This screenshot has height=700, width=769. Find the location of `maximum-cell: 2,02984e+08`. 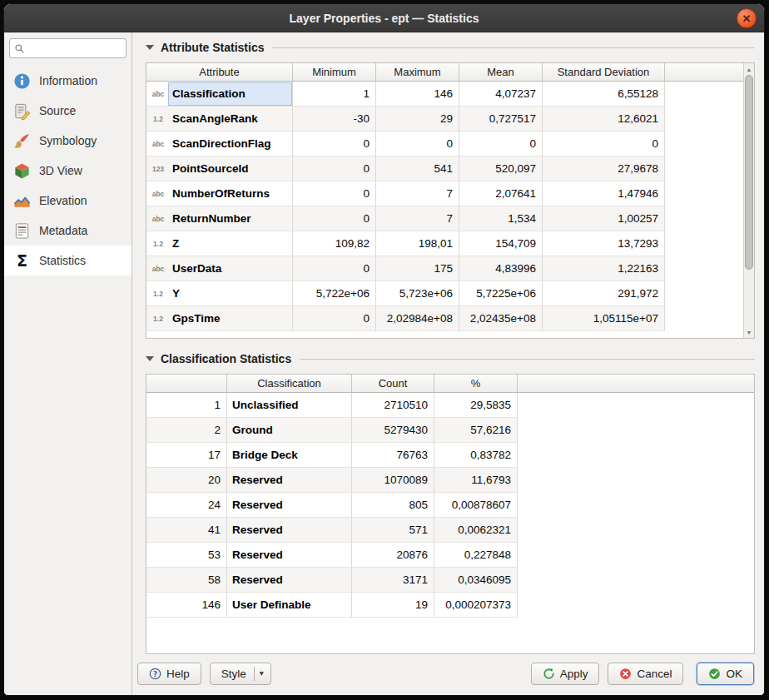

maximum-cell: 2,02984e+08 is located at coordinates (418, 319).